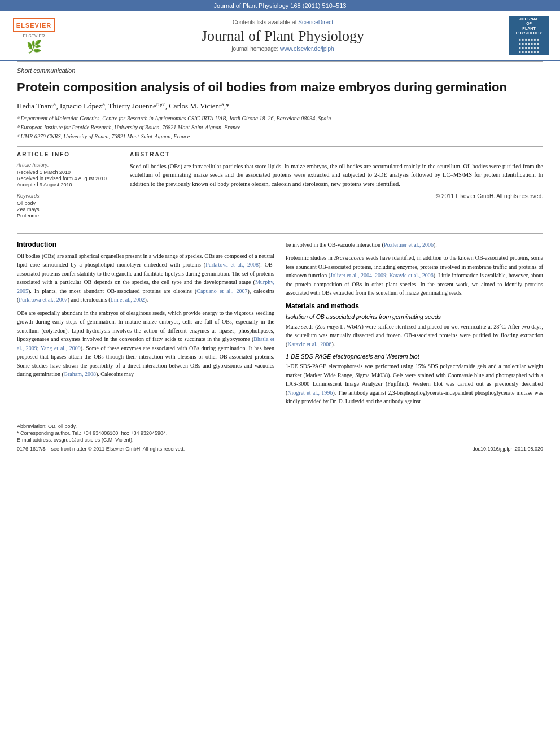 This screenshot has width=560, height=747. What do you see at coordinates (316, 23) in the screenshot?
I see `sciencedirect-link: ScienceDirect` at bounding box center [316, 23].